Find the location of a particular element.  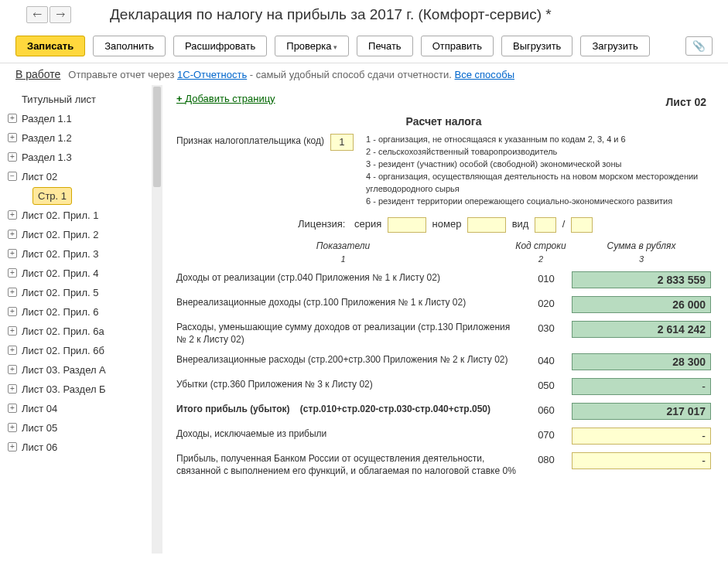

collapse-icon is located at coordinates (12, 176).